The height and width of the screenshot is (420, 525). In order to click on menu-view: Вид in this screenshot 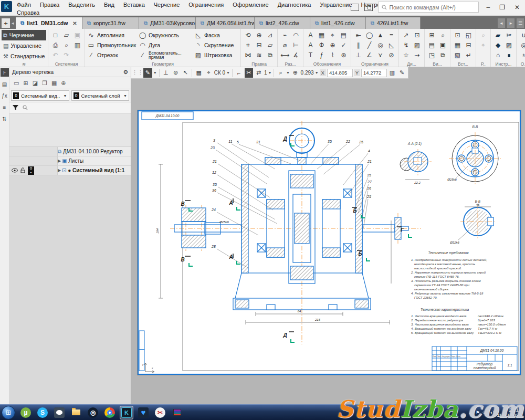, I will do `click(109, 5)`.